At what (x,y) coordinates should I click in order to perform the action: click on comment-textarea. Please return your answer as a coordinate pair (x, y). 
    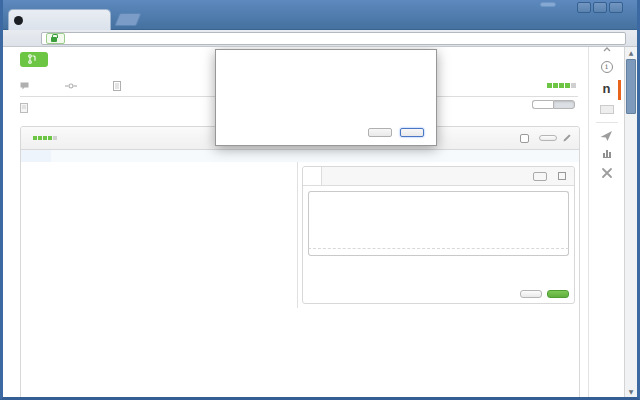
    Looking at the image, I should click on (438, 220).